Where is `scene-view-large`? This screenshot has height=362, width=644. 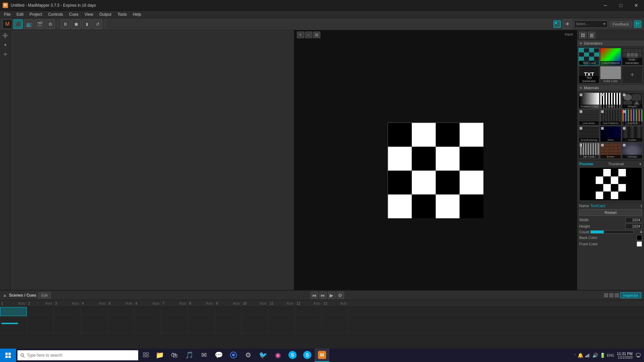
scene-view-large is located at coordinates (617, 295).